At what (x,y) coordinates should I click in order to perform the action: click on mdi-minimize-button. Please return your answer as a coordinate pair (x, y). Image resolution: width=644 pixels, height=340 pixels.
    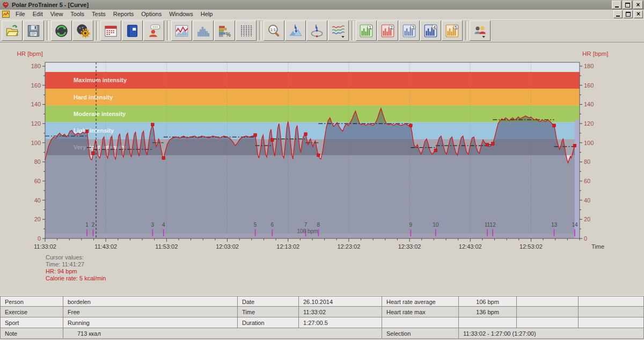
    Looking at the image, I should click on (618, 14).